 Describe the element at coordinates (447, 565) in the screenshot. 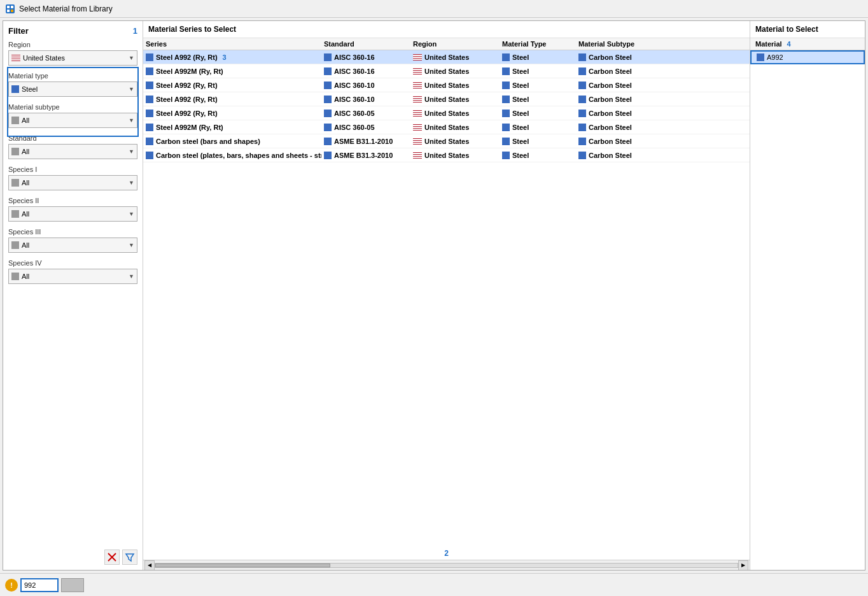

I see `series-scrollbar: 2 ◀ ▶` at that location.